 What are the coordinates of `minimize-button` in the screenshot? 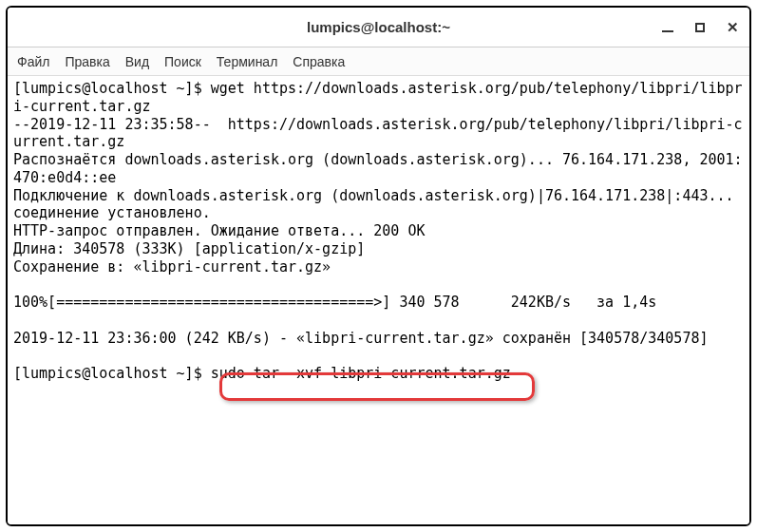 It's located at (668, 28).